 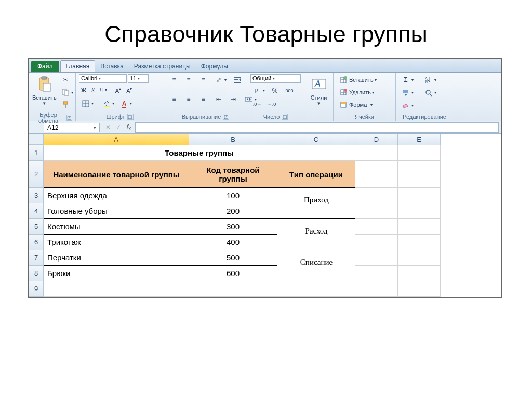 I want to click on alignment-launcher: ◳, so click(x=226, y=117).